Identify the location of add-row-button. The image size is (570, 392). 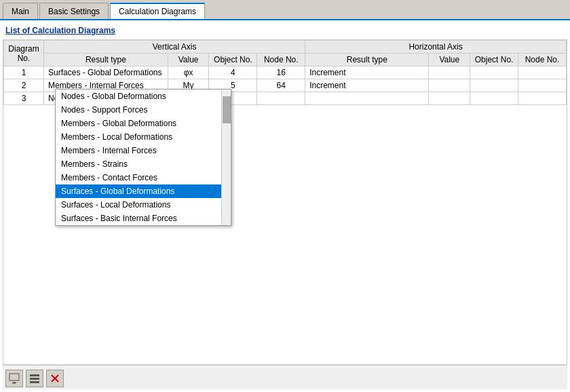
(14, 378).